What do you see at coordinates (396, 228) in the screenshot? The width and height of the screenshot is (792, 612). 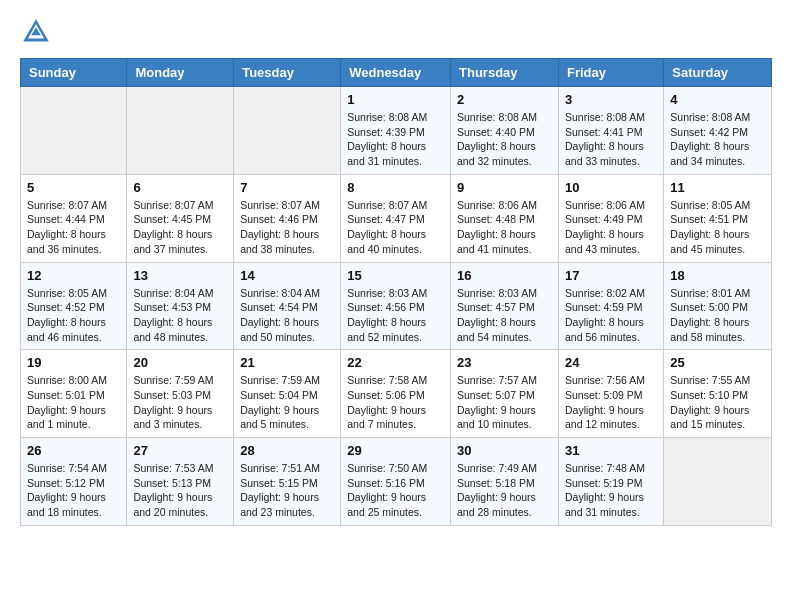 I see `day-info: Sunrise: 8:07 AMSunset: 4:47 PMDaylight:…` at bounding box center [396, 228].